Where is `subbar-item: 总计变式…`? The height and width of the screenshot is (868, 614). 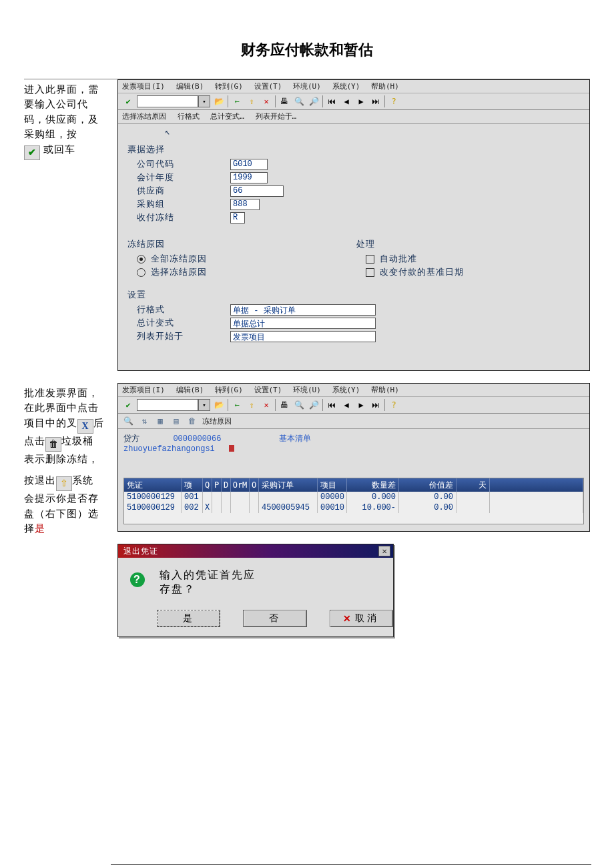
subbar-item: 总计变式… is located at coordinates (227, 116).